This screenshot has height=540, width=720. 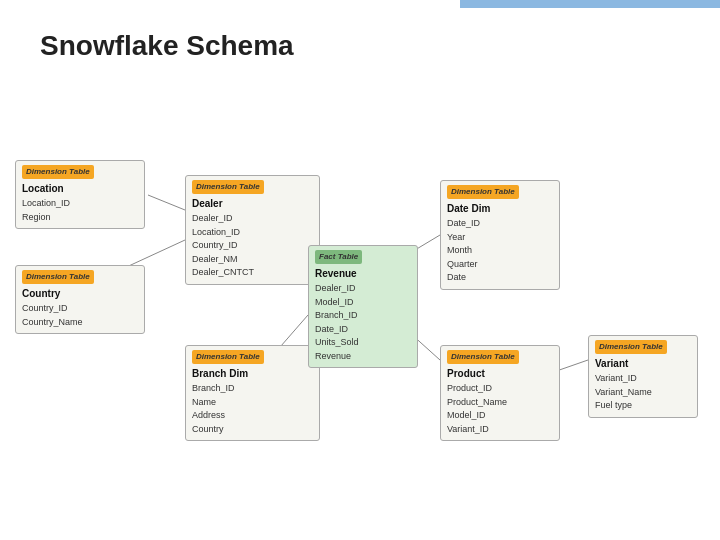 I want to click on variant-table: Dimension Table Variant Variant_ID Varia…, so click(x=643, y=376).